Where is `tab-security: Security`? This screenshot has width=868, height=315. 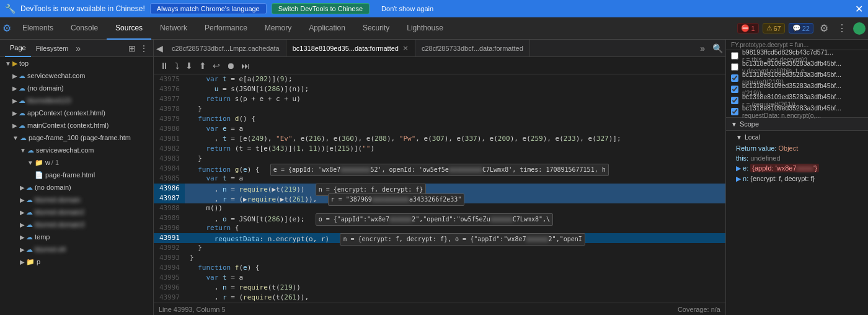
tab-security: Security is located at coordinates (376, 29).